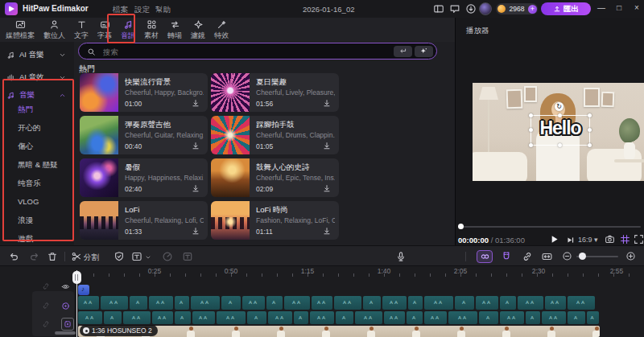 The image size is (644, 337). Describe the element at coordinates (151, 30) in the screenshot. I see `tab-stickers: 素材` at that location.